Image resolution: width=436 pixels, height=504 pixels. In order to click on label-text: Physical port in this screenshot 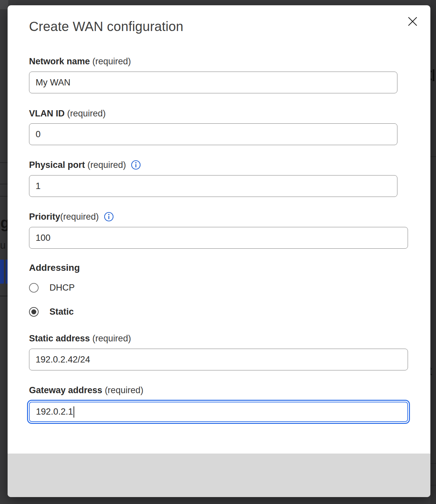, I will do `click(57, 165)`.